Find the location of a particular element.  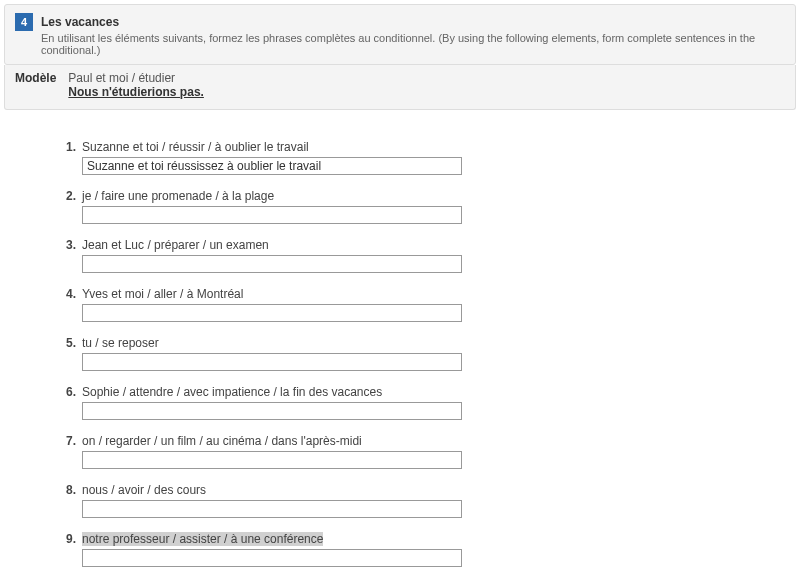

question-number: 2. is located at coordinates (68, 196).